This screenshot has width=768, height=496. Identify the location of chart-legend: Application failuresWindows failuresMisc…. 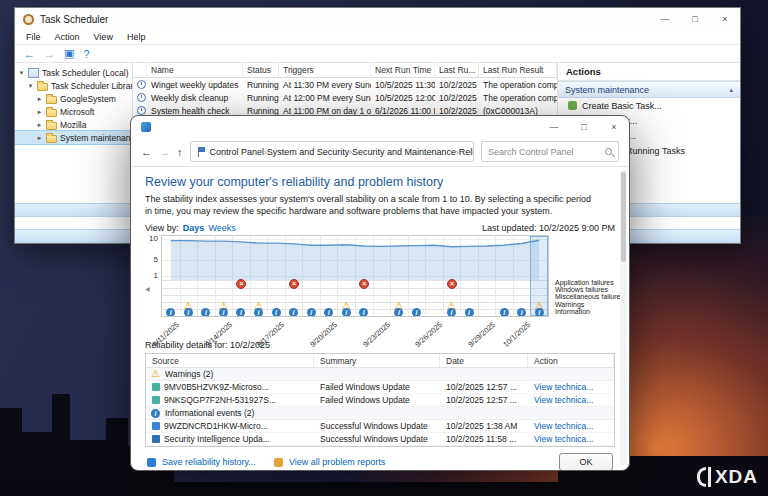
(582, 276).